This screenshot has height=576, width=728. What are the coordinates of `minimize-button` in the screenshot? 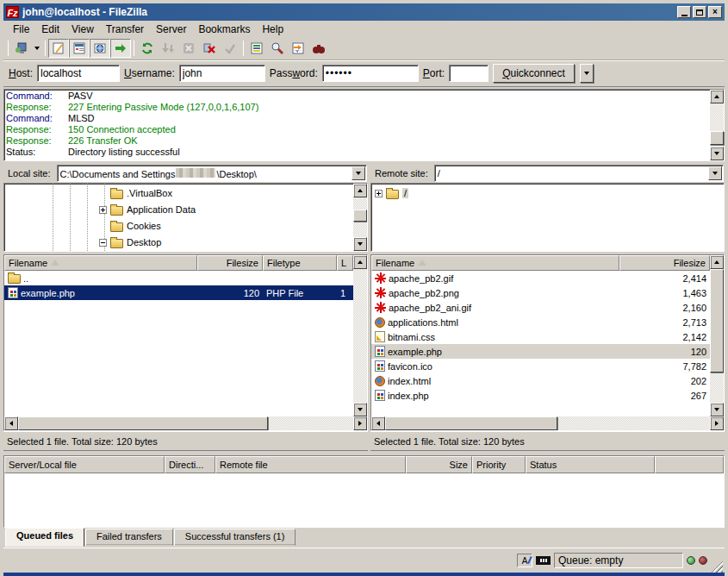 It's located at (684, 12).